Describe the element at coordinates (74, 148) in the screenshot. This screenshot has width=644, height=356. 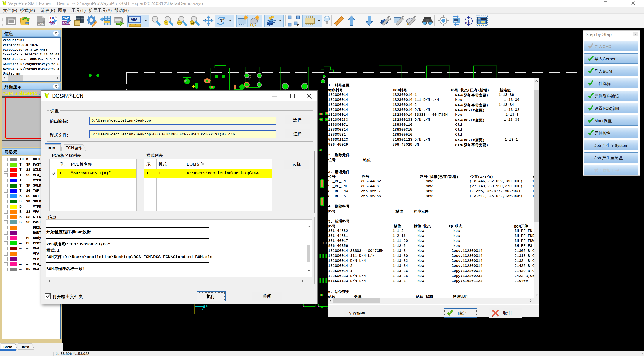
I see `svg-text: ECN操作` at that location.